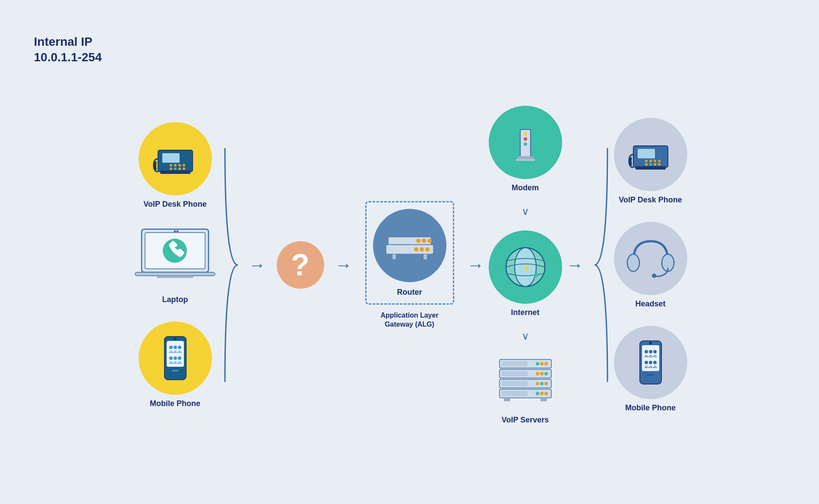 The width and height of the screenshot is (819, 504). What do you see at coordinates (175, 265) in the screenshot?
I see `left-device-group: VoIP Desk Phone` at bounding box center [175, 265].